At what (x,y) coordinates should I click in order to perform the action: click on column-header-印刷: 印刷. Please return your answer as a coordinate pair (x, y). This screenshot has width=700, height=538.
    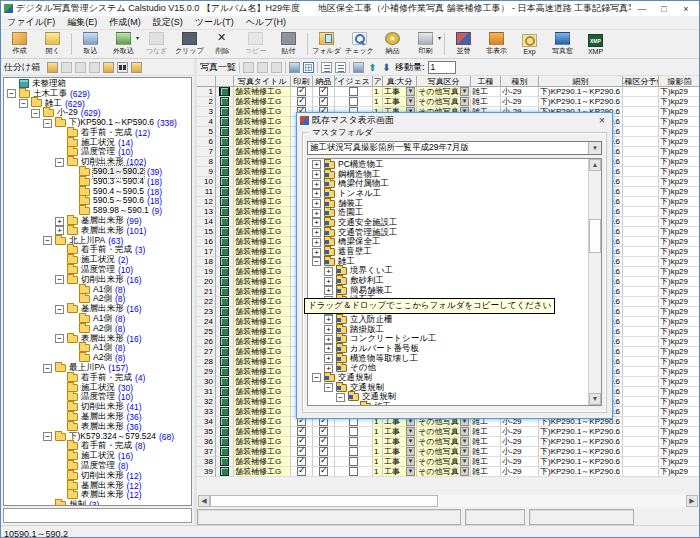
    Looking at the image, I should click on (302, 82).